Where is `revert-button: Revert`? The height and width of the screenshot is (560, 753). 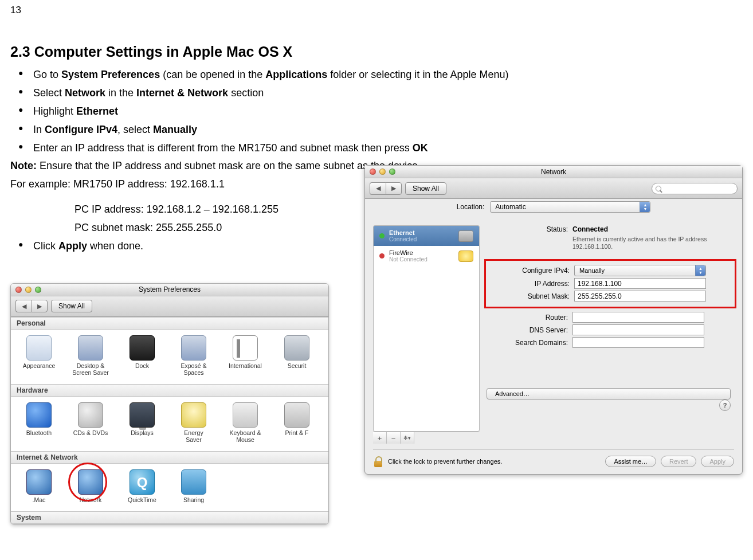 revert-button: Revert is located at coordinates (679, 461).